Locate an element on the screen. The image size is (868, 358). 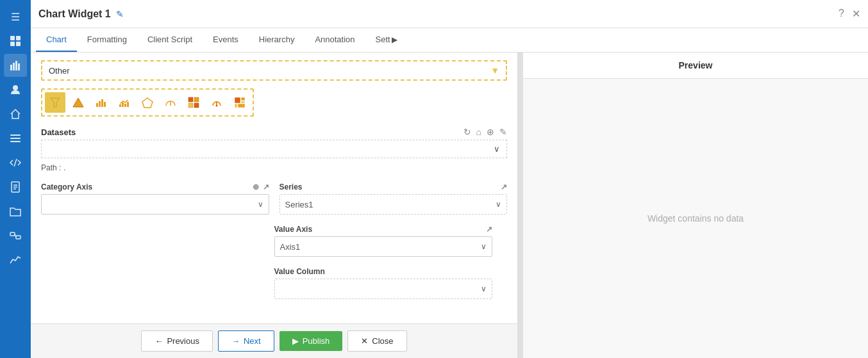
tab-settings: Sett ▶ is located at coordinates (387, 40).